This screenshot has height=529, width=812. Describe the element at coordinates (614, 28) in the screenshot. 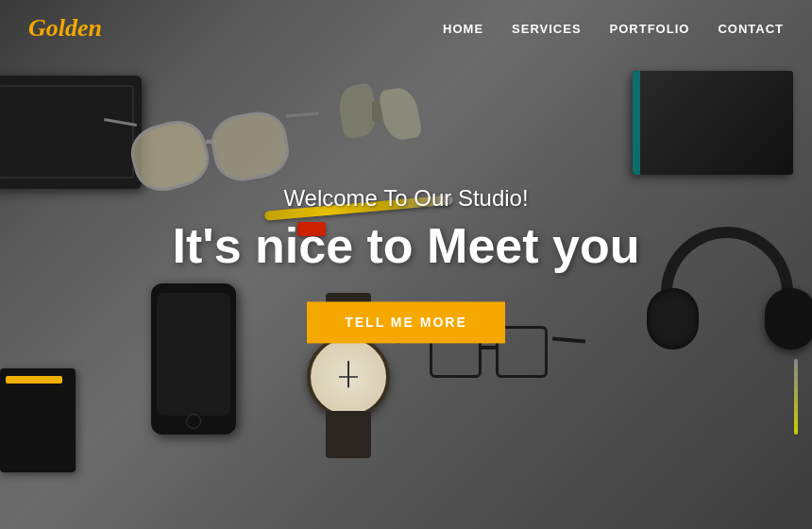

I see `nav-links: HOME SERVICES PORTFOLIO CONTACT` at that location.